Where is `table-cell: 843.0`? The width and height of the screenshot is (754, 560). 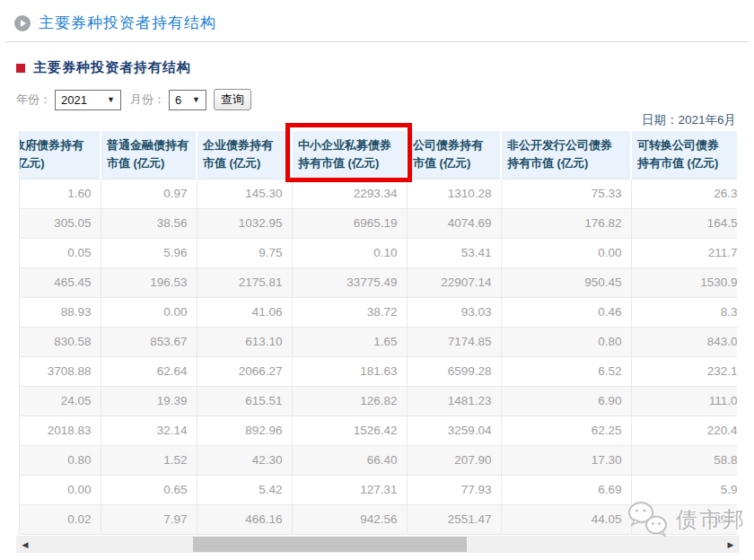
table-cell: 843.0 is located at coordinates (684, 341).